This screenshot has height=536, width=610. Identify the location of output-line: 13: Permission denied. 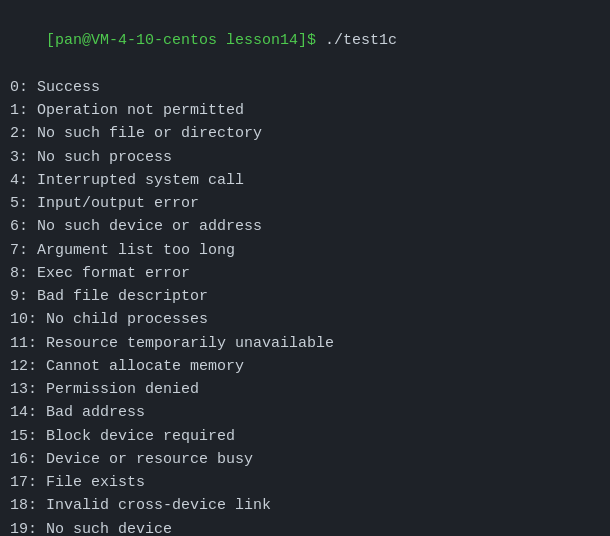
(305, 390).